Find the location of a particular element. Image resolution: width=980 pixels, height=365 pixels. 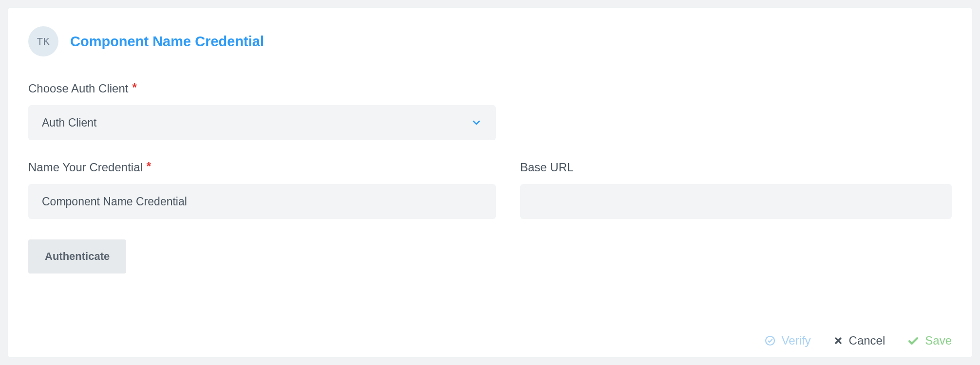

verify-label: Verify is located at coordinates (796, 341).